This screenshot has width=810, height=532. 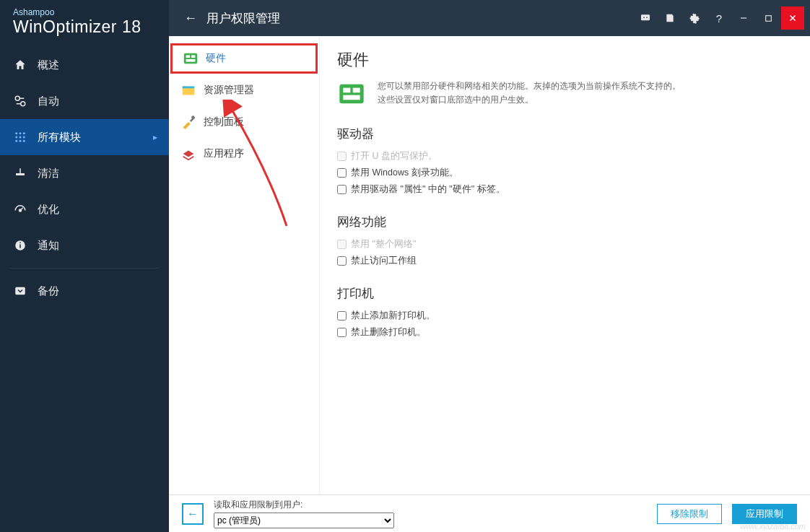 I want to click on footer-bar: ← 读取和应用限制到用户: pc (管理员) 移除限制 应用限制, so click(x=489, y=513).